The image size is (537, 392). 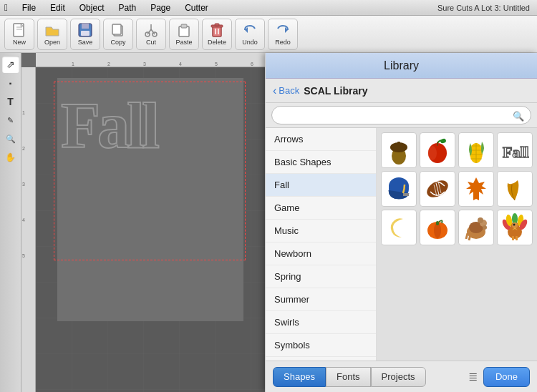 I want to click on open-button: Open, so click(x=52, y=34).